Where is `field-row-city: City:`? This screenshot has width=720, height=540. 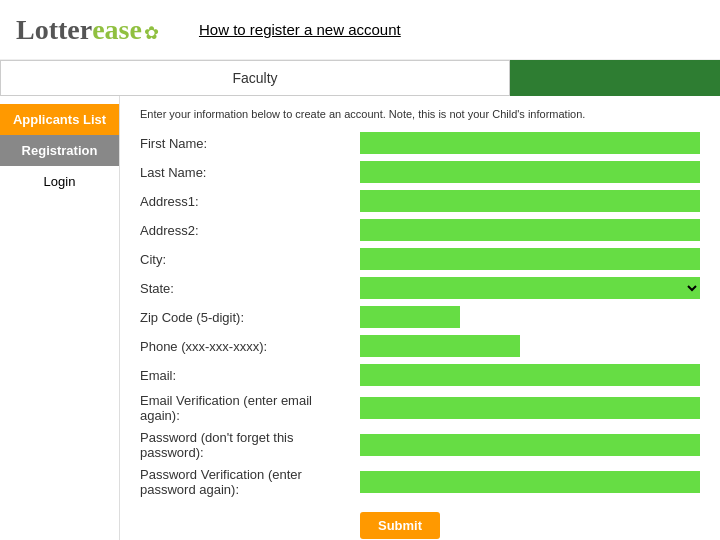 field-row-city: City: is located at coordinates (420, 259).